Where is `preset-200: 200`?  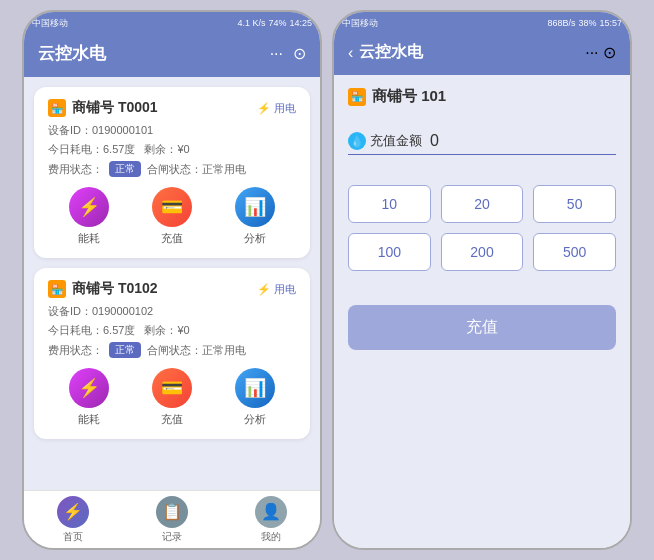
preset-200: 200 is located at coordinates (482, 252).